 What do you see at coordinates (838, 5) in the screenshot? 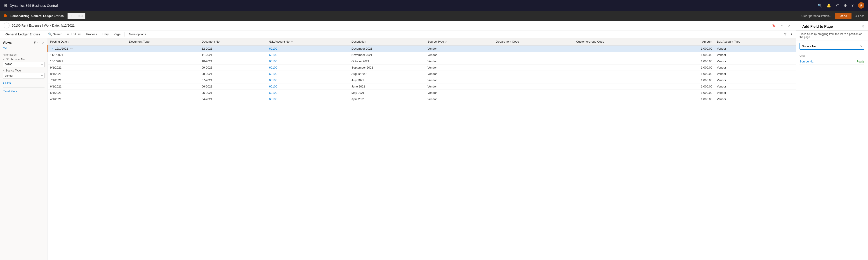
I see `bookmark-icon: 🏷` at bounding box center [838, 5].